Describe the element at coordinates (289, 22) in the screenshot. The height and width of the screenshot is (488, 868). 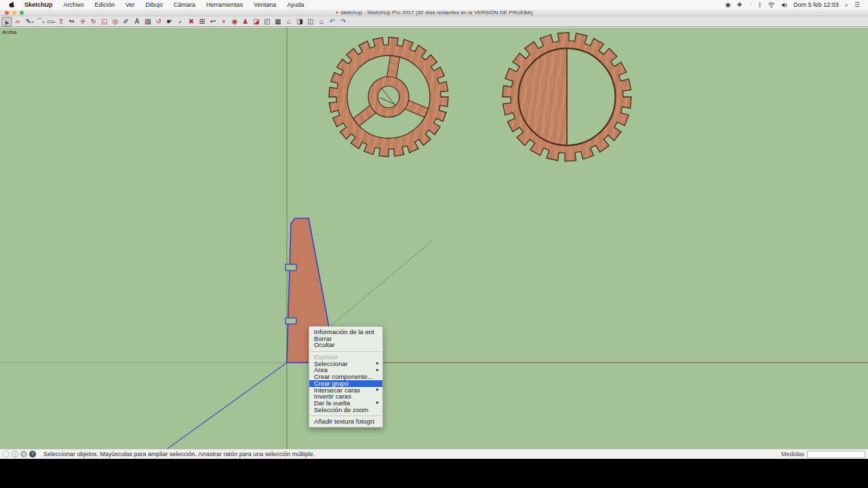
I see `view-front-button: ⌂` at that location.